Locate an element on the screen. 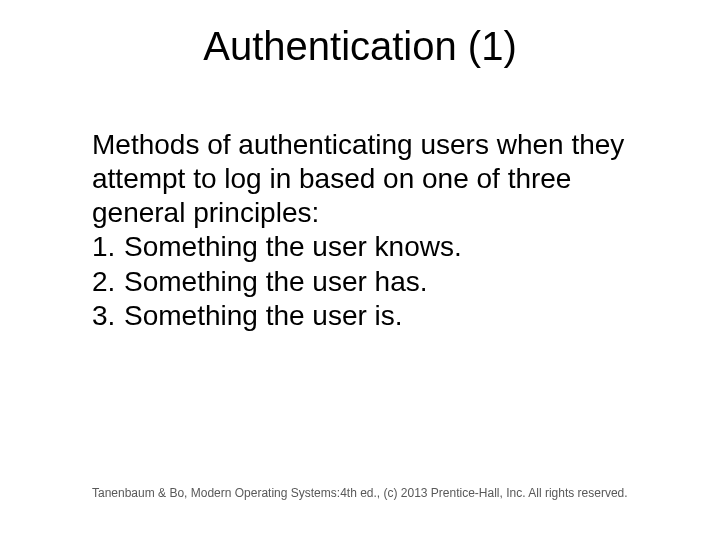  list-text: Something the user is. is located at coordinates (264, 316).